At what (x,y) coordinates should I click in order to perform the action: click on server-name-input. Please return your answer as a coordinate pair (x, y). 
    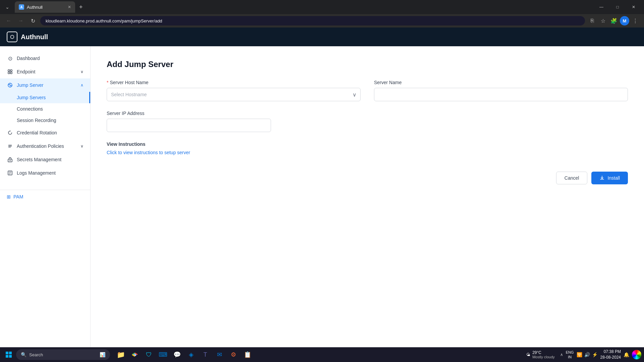
    Looking at the image, I should click on (501, 95).